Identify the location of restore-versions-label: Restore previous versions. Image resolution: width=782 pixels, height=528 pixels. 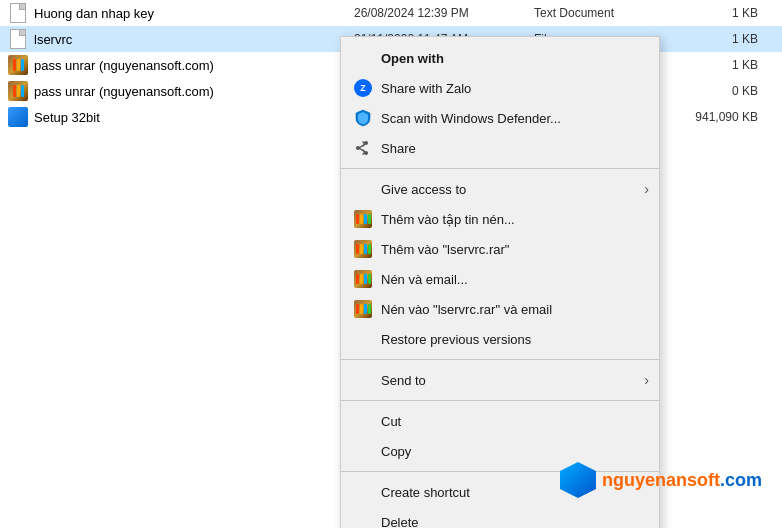
(514, 340).